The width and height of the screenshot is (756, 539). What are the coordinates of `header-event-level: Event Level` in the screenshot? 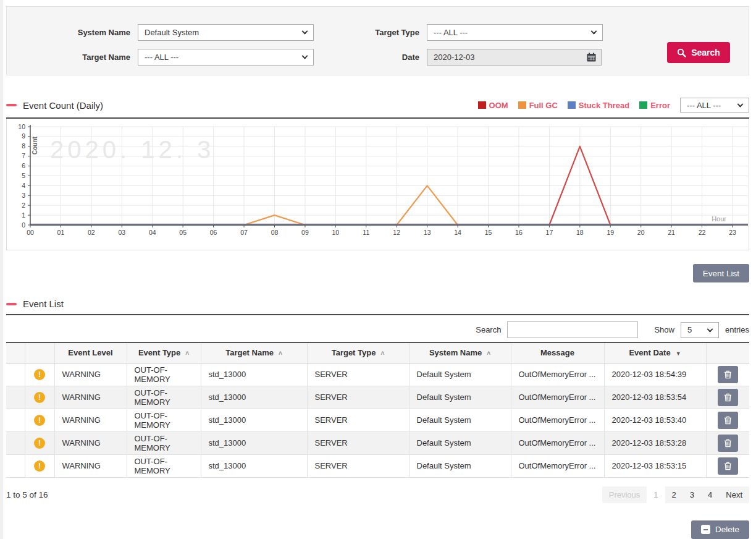 It's located at (90, 352).